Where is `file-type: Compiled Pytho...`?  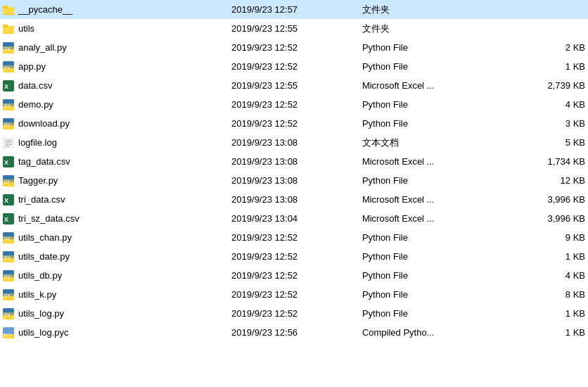 file-type: Compiled Pytho... is located at coordinates (433, 332).